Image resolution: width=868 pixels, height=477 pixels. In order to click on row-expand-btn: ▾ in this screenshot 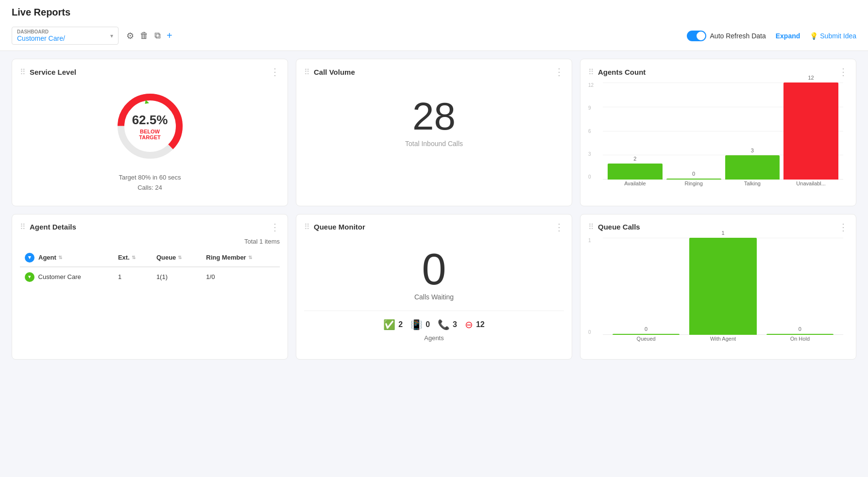, I will do `click(30, 277)`.